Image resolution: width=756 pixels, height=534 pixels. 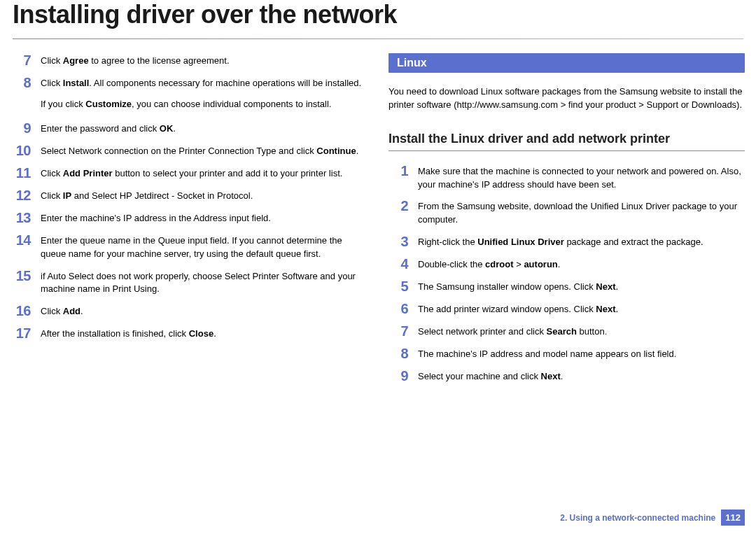 What do you see at coordinates (204, 129) in the screenshot?
I see `step-body: Enter the password and click OK.` at bounding box center [204, 129].